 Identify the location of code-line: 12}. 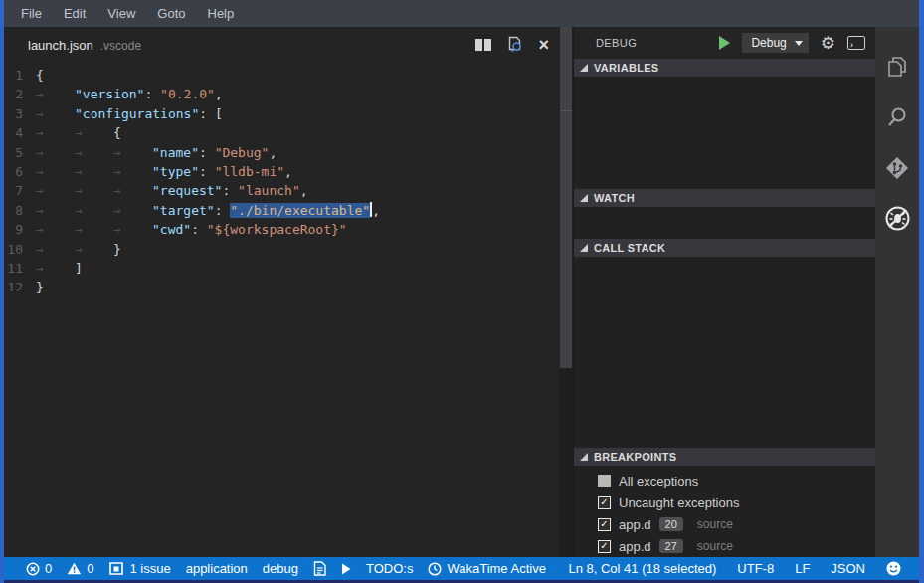
(281, 287).